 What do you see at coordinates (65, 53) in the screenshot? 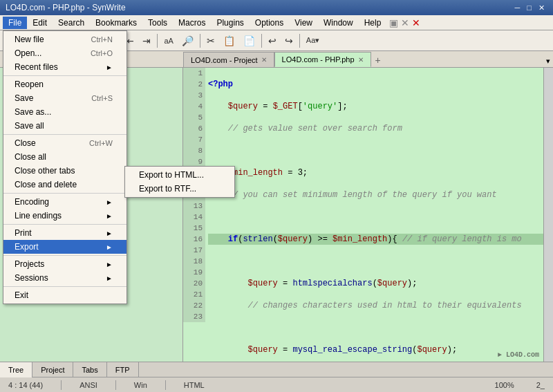
I see `menu-open: Open... Ctrl+O` at bounding box center [65, 53].